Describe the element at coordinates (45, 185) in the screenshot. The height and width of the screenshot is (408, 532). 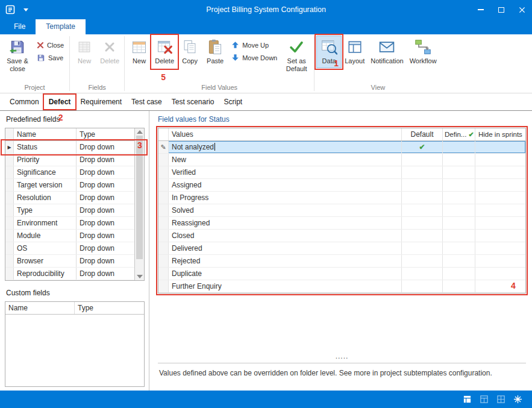
I see `field-name-cell: Target version` at that location.